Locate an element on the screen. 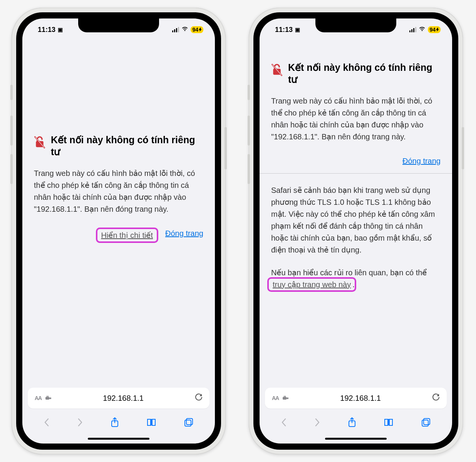 This screenshot has height=462, width=476. visit-line: Nếu bạn hiểu các rủi ro liên quan, bạn c… is located at coordinates (356, 279).